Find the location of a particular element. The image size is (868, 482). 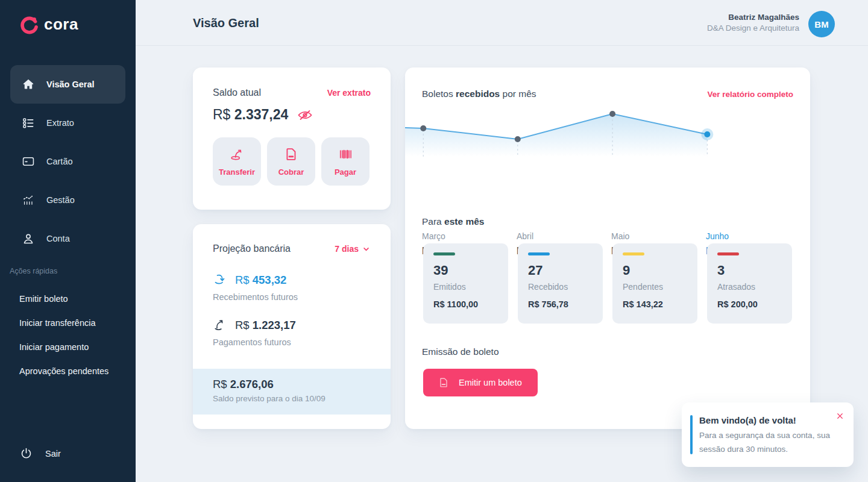

boletos-chart is located at coordinates (608, 128).